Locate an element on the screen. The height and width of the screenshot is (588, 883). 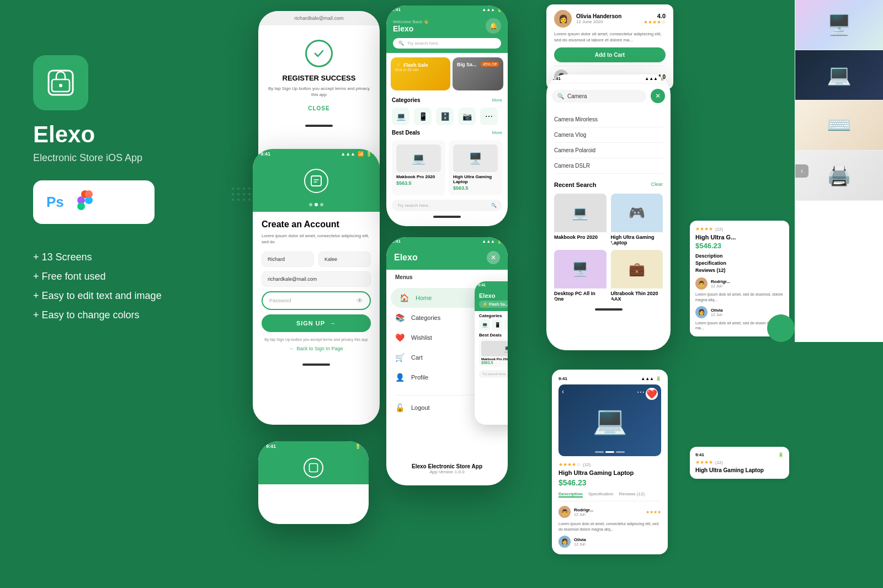
close-button: CLOSE is located at coordinates (319, 108).